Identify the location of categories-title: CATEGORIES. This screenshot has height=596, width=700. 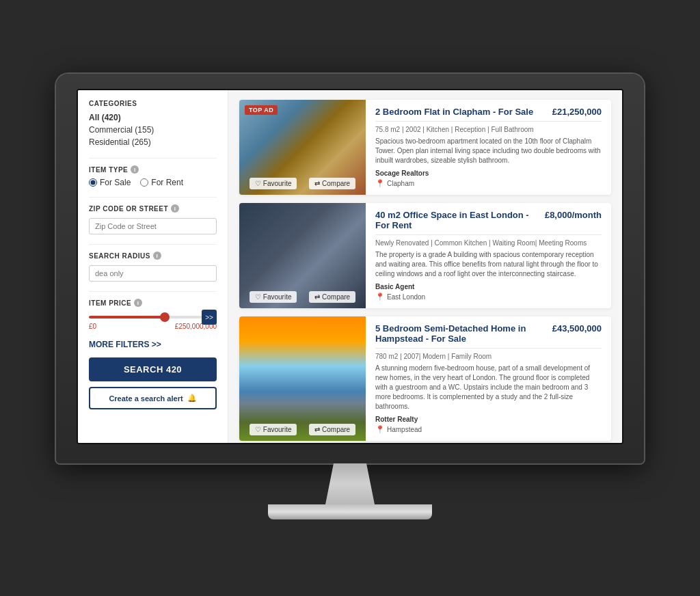
(153, 104).